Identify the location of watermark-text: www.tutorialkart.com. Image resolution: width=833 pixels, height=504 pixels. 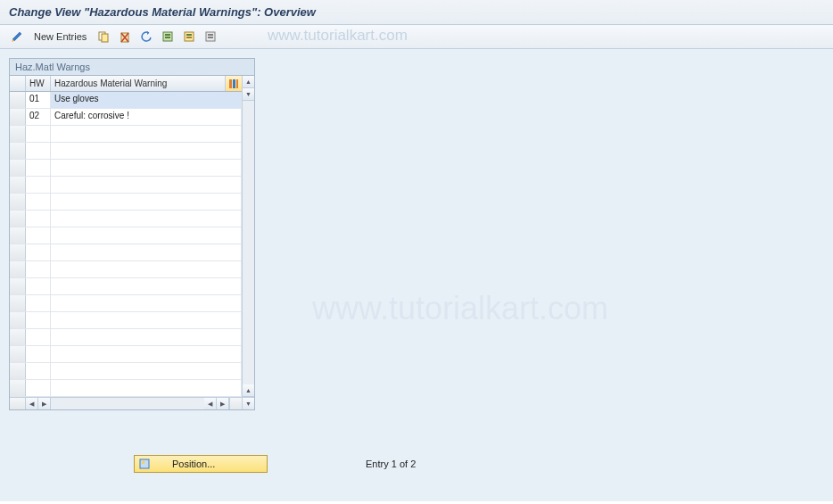
(337, 36).